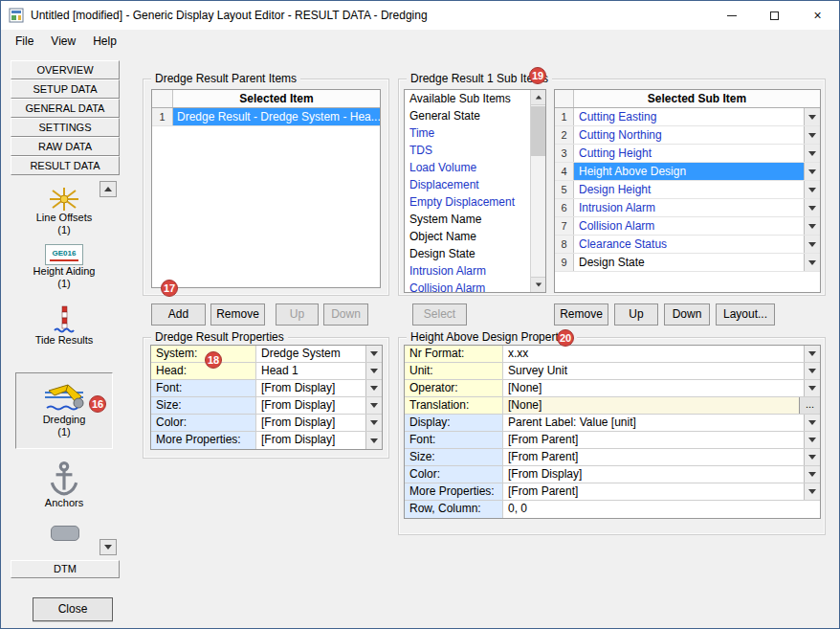  Describe the element at coordinates (346, 314) in the screenshot. I see `down-parent-button: Down` at that location.